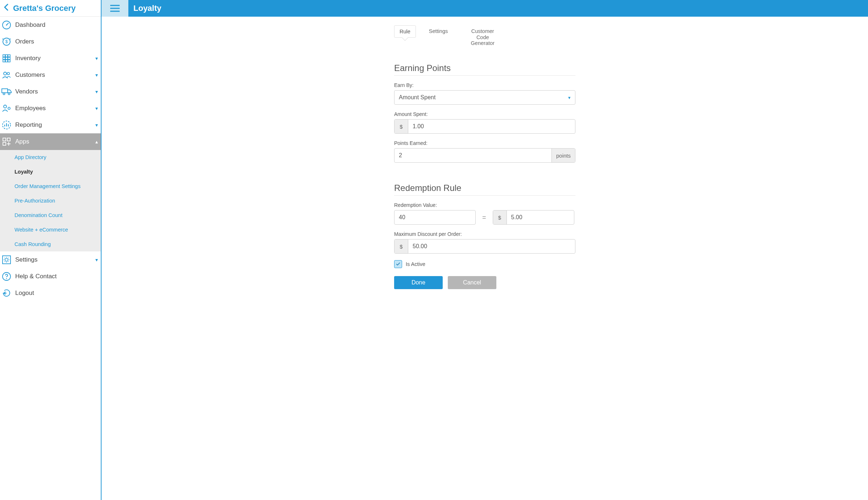 Image resolution: width=868 pixels, height=500 pixels. Describe the element at coordinates (435, 217) in the screenshot. I see `redemption-points-input` at that location.